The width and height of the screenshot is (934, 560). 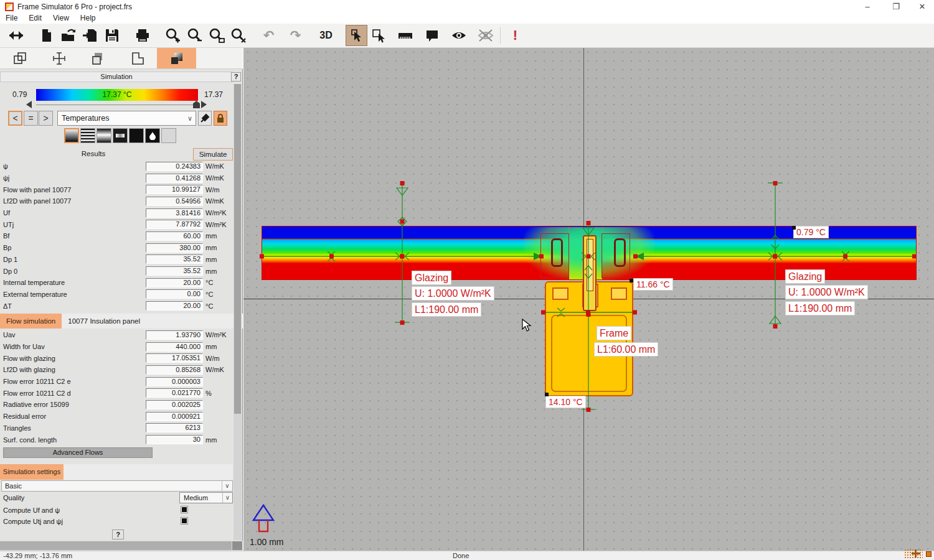 What do you see at coordinates (16, 35) in the screenshot?
I see `pan-resize-icon` at bounding box center [16, 35].